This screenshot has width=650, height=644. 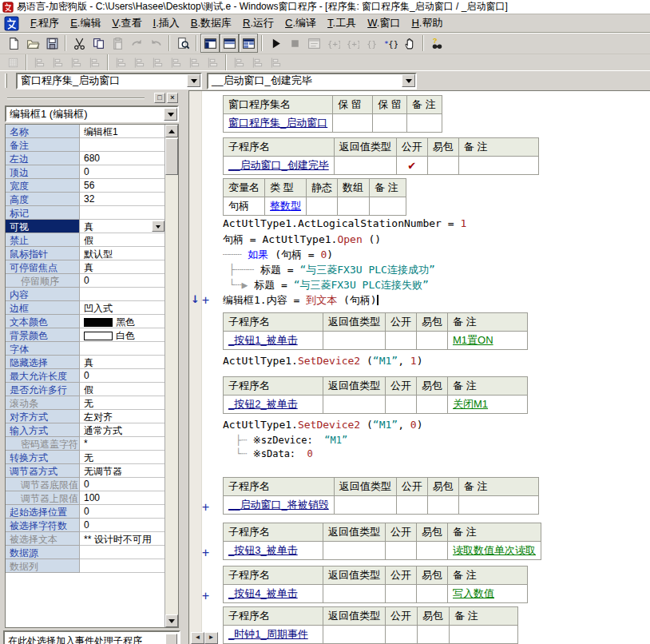 What do you see at coordinates (171, 639) in the screenshot?
I see `event-hint-button` at bounding box center [171, 639].